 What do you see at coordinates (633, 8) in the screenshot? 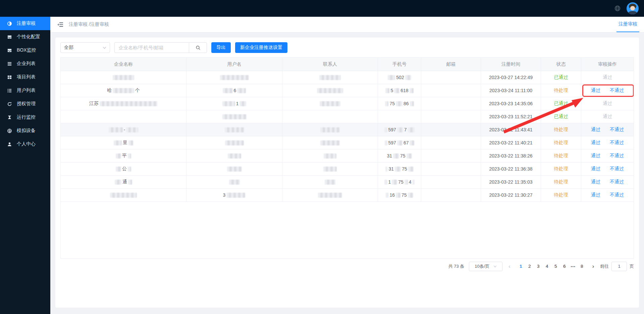
I see `avatar-face` at bounding box center [633, 8].